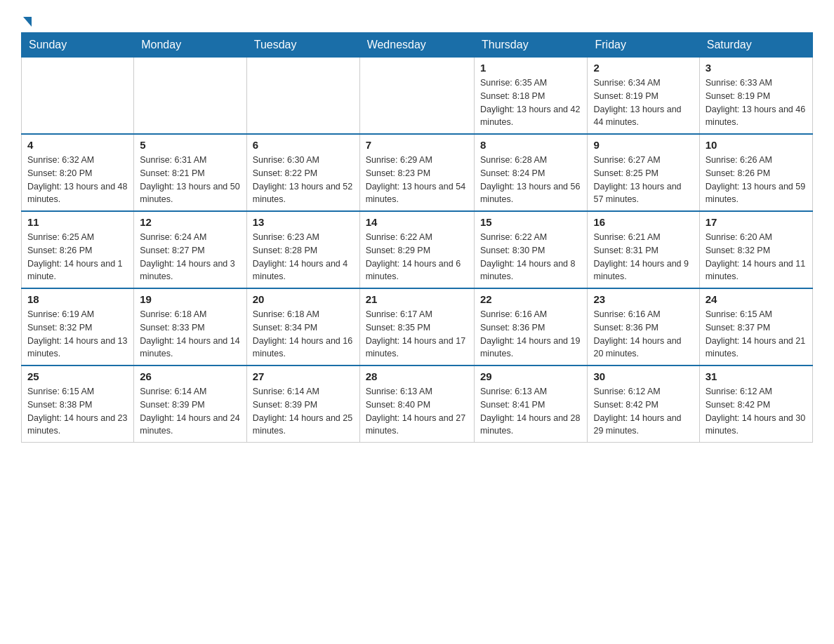 This screenshot has height=644, width=834. What do you see at coordinates (78, 173) in the screenshot?
I see `calendar-cell: 4Sunrise: 6:32 AMSunset: 8:20 PMDaylight…` at bounding box center [78, 173].